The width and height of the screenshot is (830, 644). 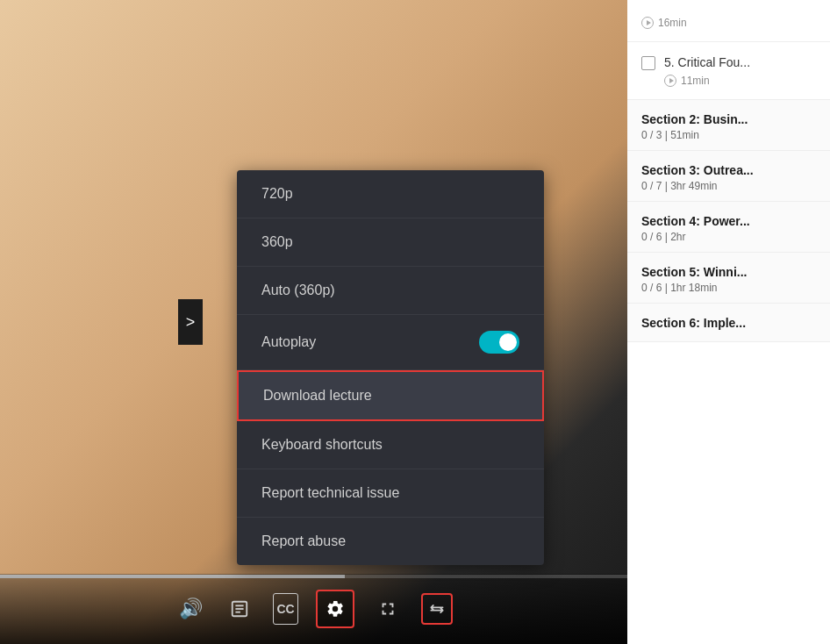 I want to click on list-item: 16min, so click(x=728, y=21).